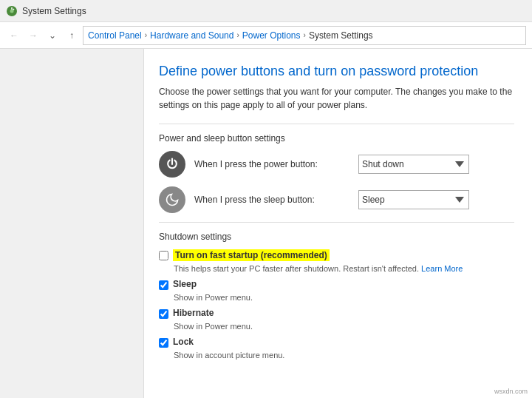  I want to click on page-description: Choose the power settings that you want …, so click(336, 98).